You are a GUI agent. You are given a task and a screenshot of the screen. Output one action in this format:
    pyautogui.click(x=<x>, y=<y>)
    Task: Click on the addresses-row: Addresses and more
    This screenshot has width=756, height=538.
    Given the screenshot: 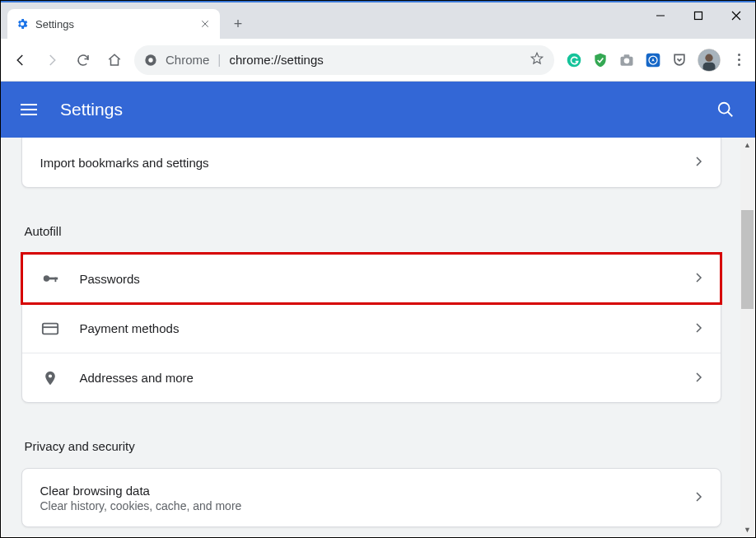 What is the action you would take?
    pyautogui.click(x=371, y=377)
    